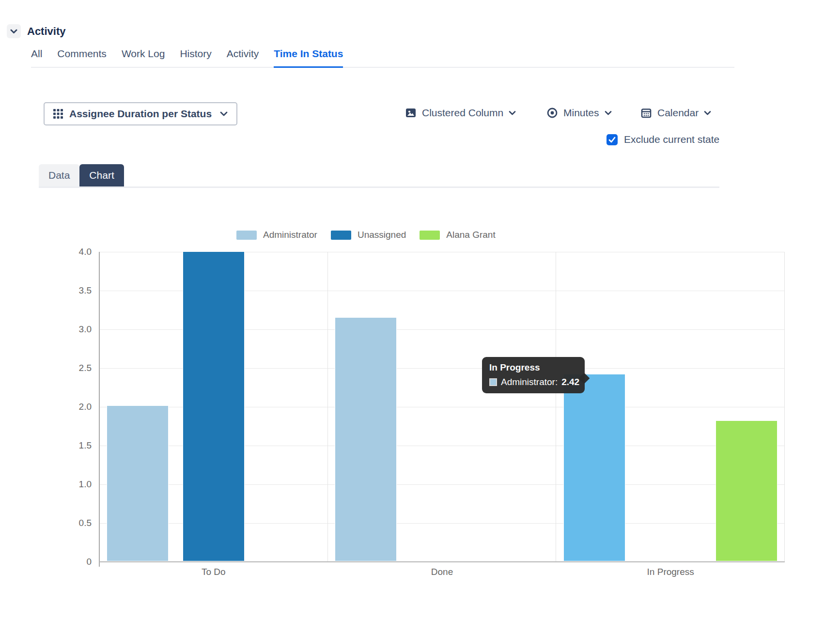 Image resolution: width=840 pixels, height=619 pixels. Describe the element at coordinates (78, 329) in the screenshot. I see `y-axis-tick-label: 3.0` at that location.